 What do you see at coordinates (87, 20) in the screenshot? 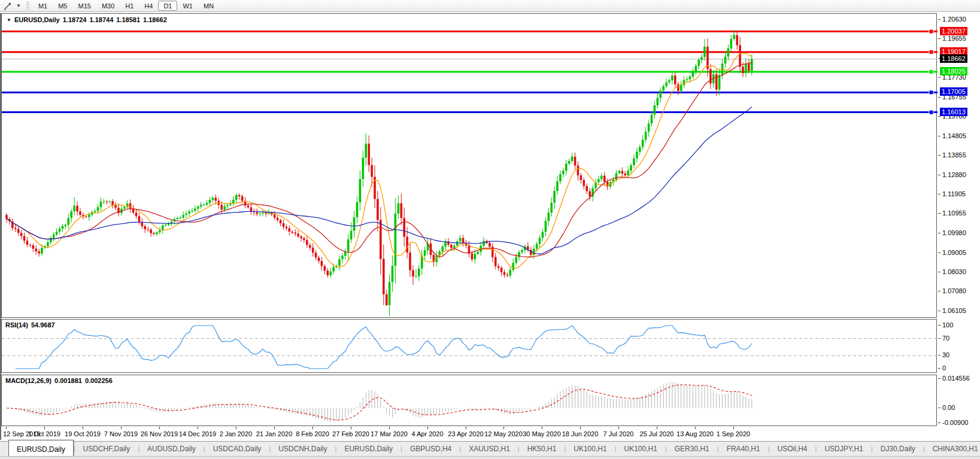
I see `chart-title: ▼ EURUSD,Daily 1.18724 1.18744 1.18581 1…` at bounding box center [87, 20].